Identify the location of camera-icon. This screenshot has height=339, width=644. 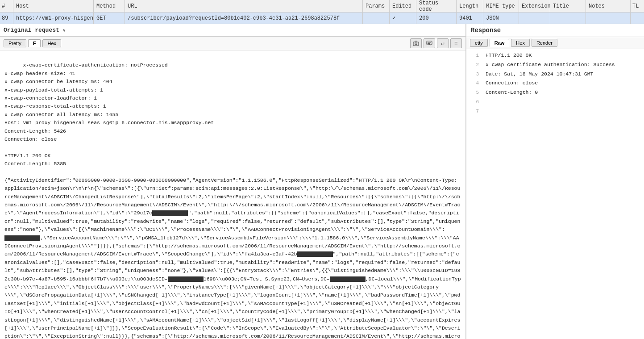
(416, 43).